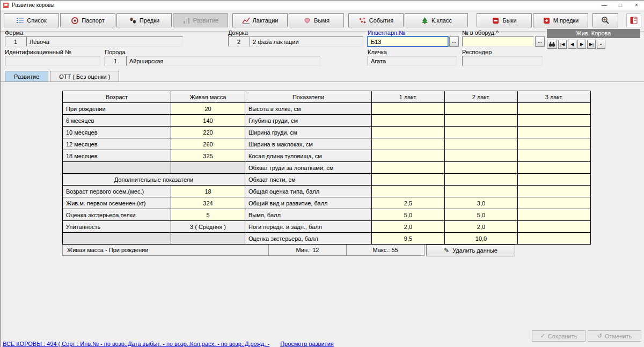  I want to click on breed-code-field, so click(115, 61).